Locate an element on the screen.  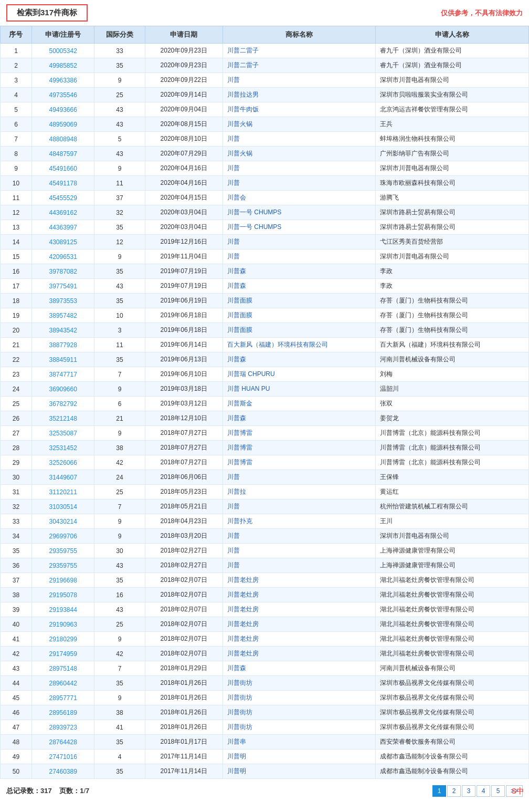
page-btn-3: 3 is located at coordinates (469, 791).